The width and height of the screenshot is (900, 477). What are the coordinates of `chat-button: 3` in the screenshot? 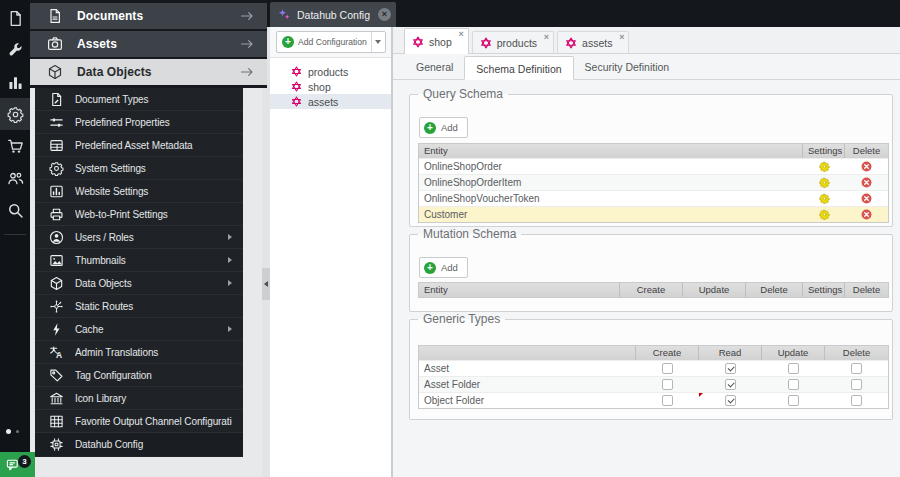 It's located at (18, 464).